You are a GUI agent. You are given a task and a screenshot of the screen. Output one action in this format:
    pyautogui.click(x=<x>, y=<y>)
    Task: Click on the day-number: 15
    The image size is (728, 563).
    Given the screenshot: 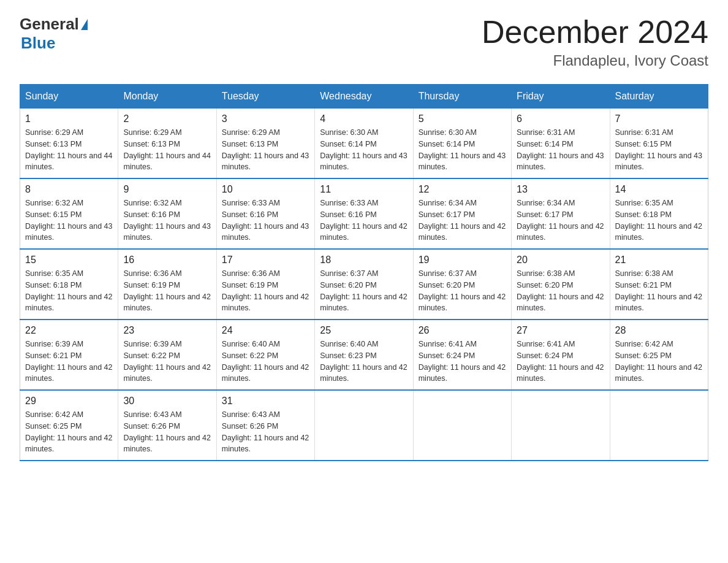 What is the action you would take?
    pyautogui.click(x=69, y=260)
    